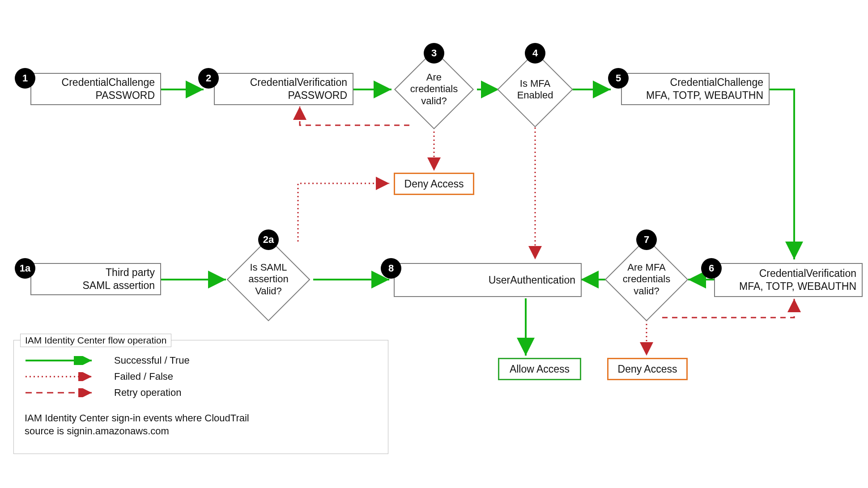  Describe the element at coordinates (108, 82) in the screenshot. I see `node-1-line1: CredentialChallenge` at that location.